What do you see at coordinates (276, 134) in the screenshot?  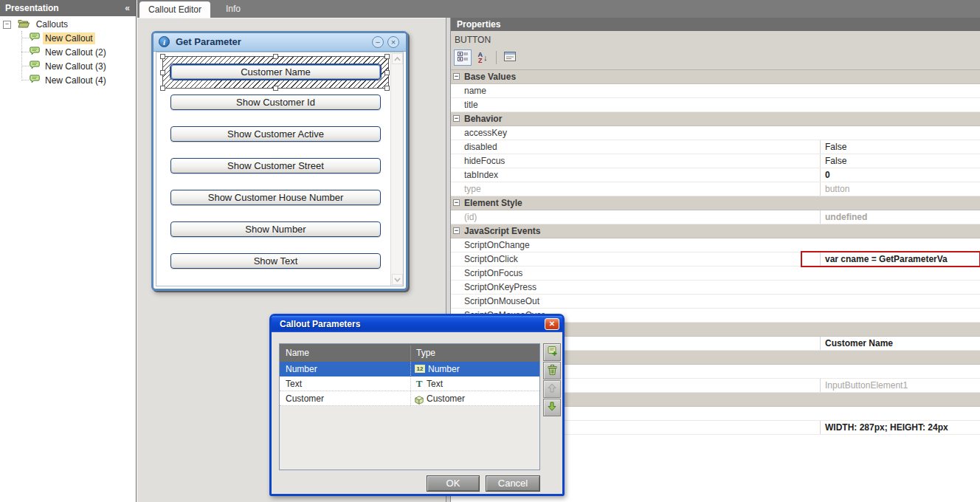 I see `editor-button: Show Customer Active` at bounding box center [276, 134].